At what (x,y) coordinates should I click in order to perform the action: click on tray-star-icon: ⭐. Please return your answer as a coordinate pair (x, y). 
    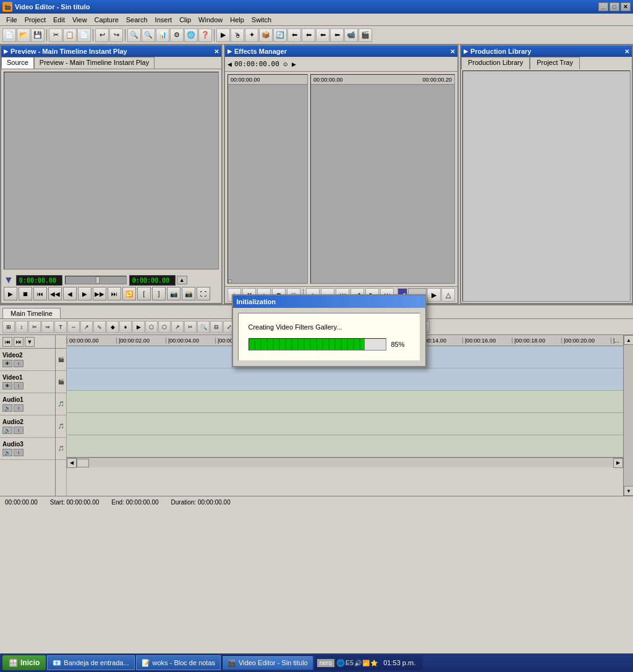
    Looking at the image, I should click on (374, 663).